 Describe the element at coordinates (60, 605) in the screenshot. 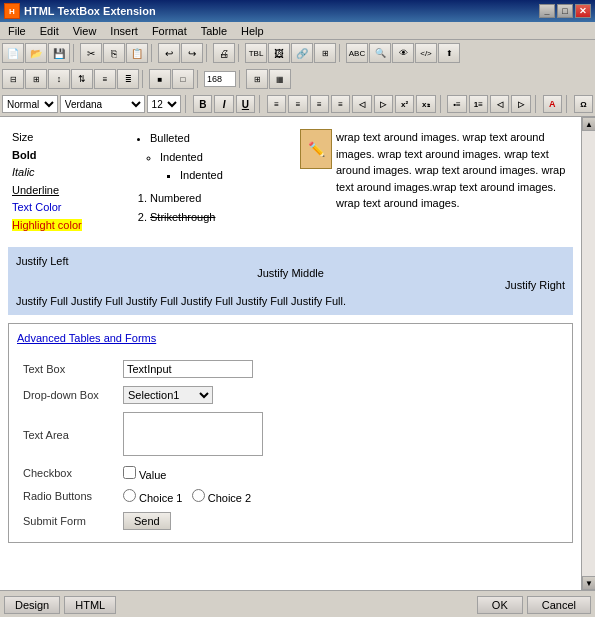

I see `bottom-left-buttons: Design HTML` at that location.